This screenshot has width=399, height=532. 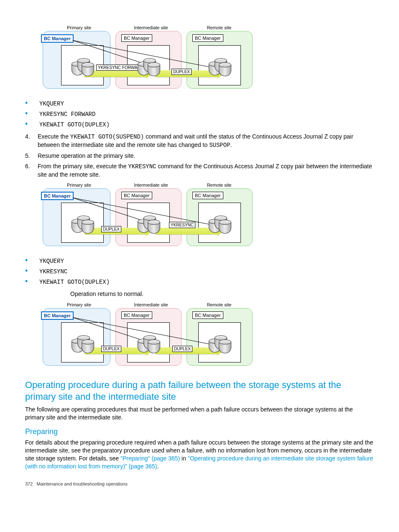 I want to click on step-6: 6. From the primary site, execute the YK…, so click(x=200, y=171).